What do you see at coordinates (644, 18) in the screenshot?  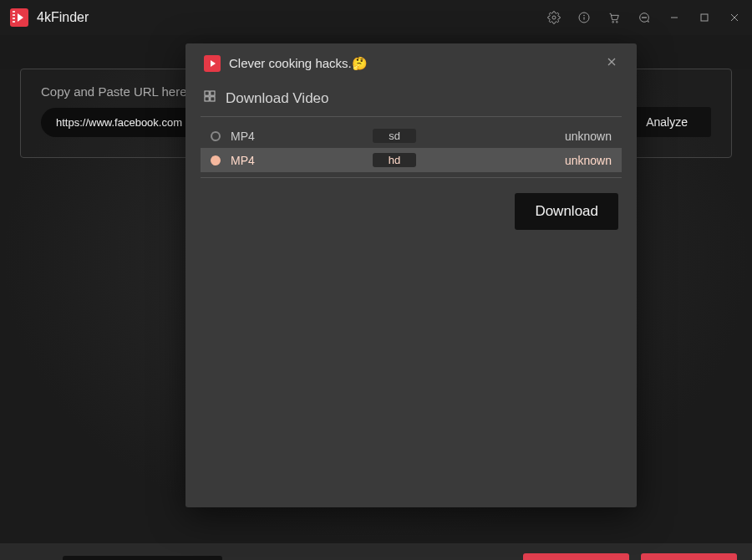 I see `feedback-icon` at bounding box center [644, 18].